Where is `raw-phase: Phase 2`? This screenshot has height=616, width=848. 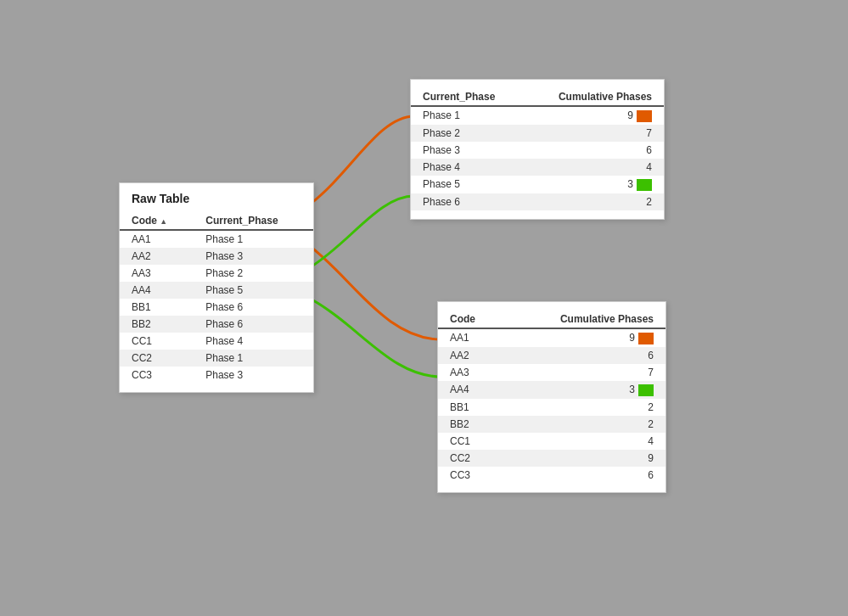
raw-phase: Phase 2 is located at coordinates (253, 273).